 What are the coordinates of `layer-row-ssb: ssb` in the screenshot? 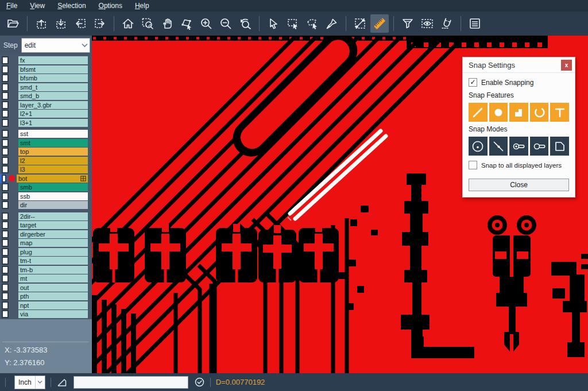 It's located at (46, 196).